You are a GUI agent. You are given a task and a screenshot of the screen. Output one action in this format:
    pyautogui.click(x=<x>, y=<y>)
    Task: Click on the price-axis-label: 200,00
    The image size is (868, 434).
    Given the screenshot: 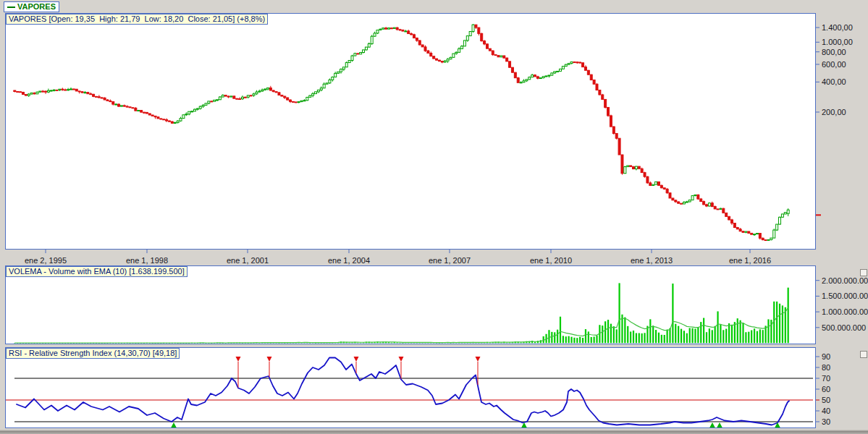 What is the action you would take?
    pyautogui.click(x=834, y=112)
    